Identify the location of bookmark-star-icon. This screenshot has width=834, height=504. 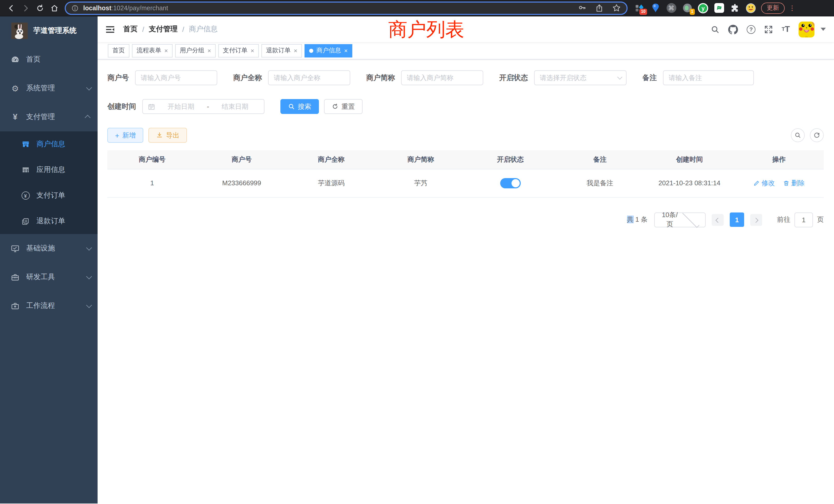
(617, 8).